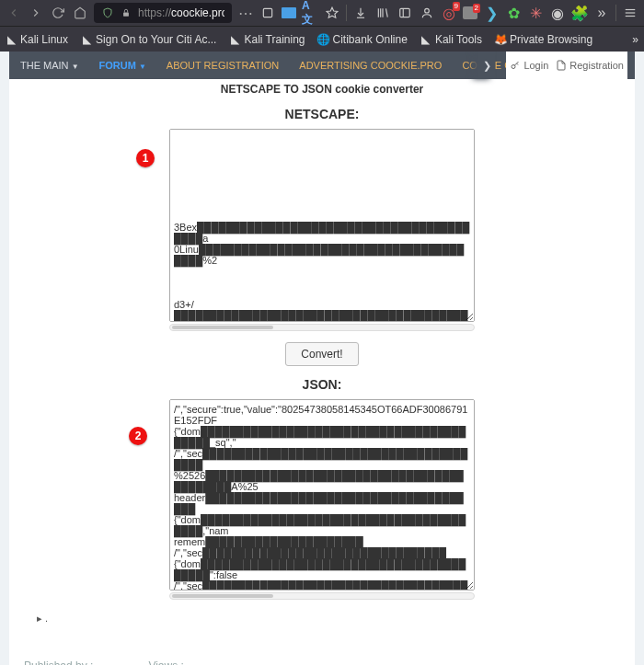 The width and height of the screenshot is (644, 665). What do you see at coordinates (322, 354) in the screenshot?
I see `convert-button: Convert!` at bounding box center [322, 354].